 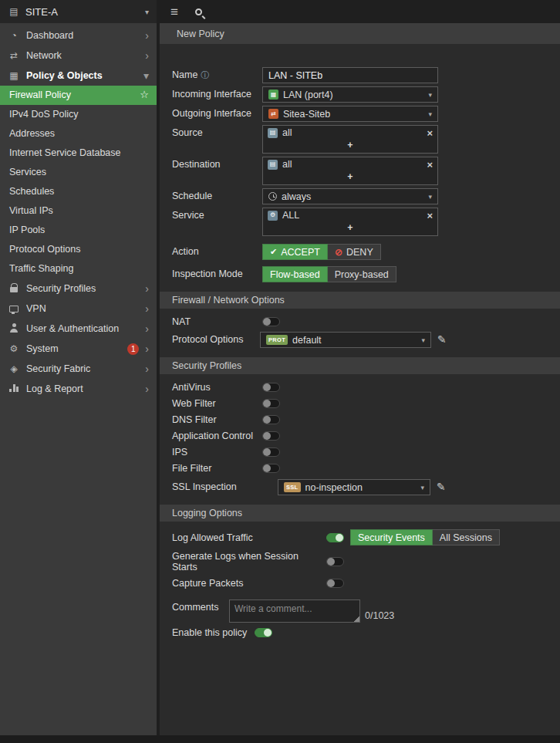 What do you see at coordinates (350, 139) in the screenshot?
I see `source-box: ▤ all × +` at bounding box center [350, 139].